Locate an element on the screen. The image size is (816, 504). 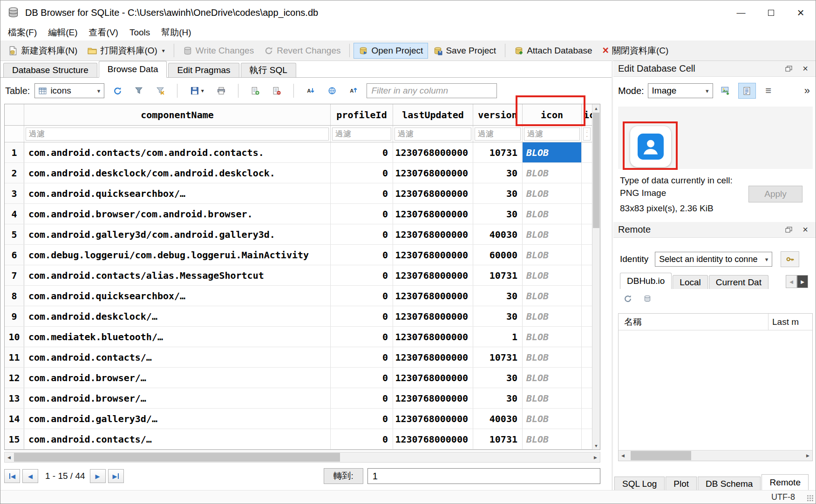
filter-icon-input is located at coordinates (552, 134).